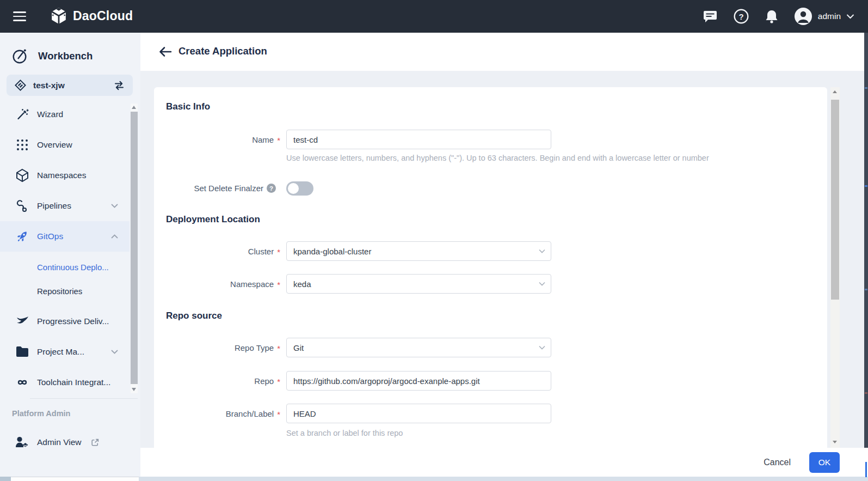 The height and width of the screenshot is (481, 868). I want to click on form-footer: Cancel OK, so click(504, 462).